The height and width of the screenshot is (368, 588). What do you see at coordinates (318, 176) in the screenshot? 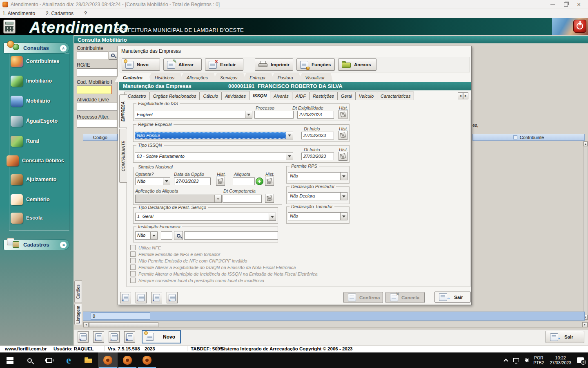
I see `permite-rps-dropdown: Não` at bounding box center [318, 176].